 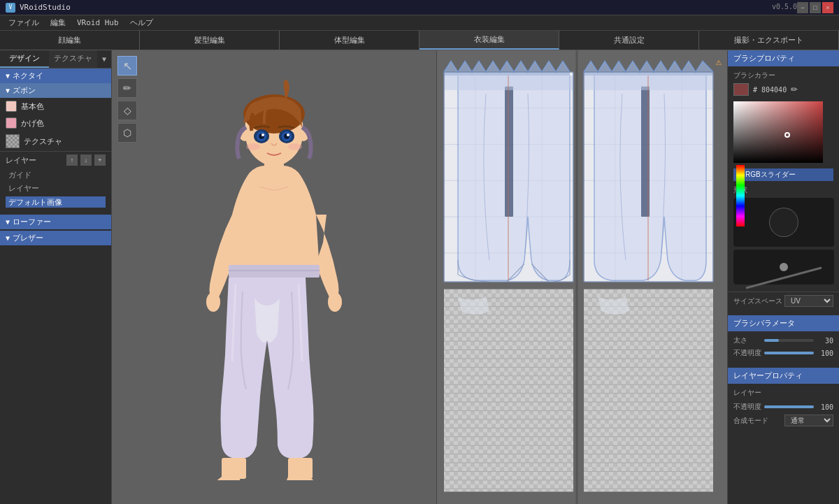 What do you see at coordinates (56, 91) in the screenshot?
I see `clothing-item-pants: ▼ ズボン` at bounding box center [56, 91].